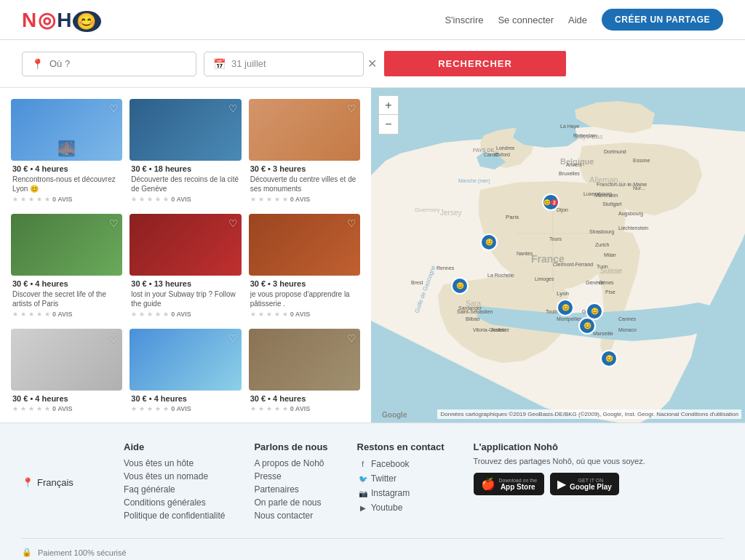  What do you see at coordinates (490, 330) in the screenshot?
I see `svg-text: Vitoria-Gasteiz` at bounding box center [490, 330].